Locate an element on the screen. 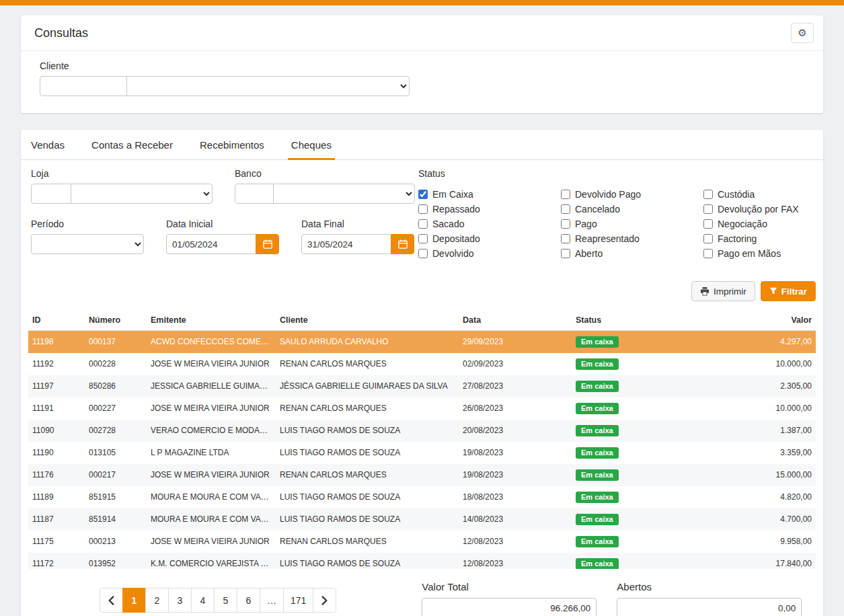 The height and width of the screenshot is (616, 844). cell: 19/08/2023 is located at coordinates (515, 475).